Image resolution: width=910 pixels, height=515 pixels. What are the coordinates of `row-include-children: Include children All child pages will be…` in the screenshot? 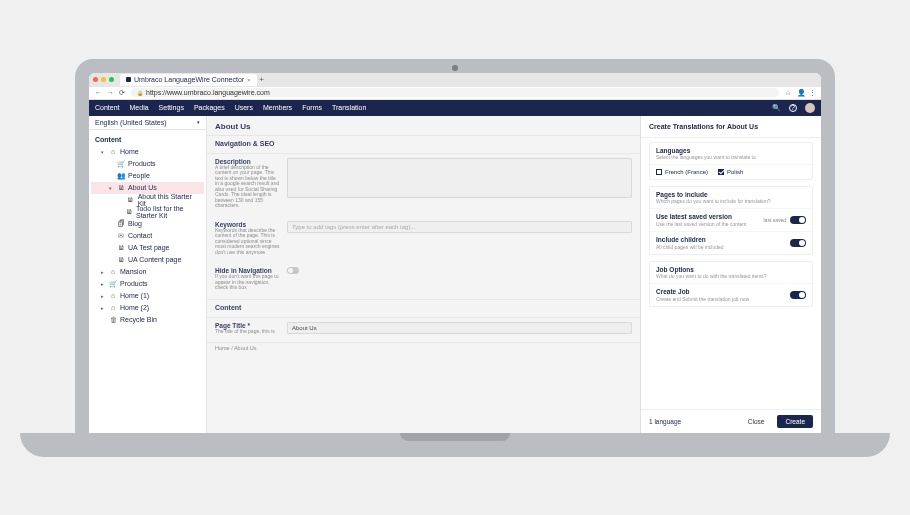 It's located at (731, 242).